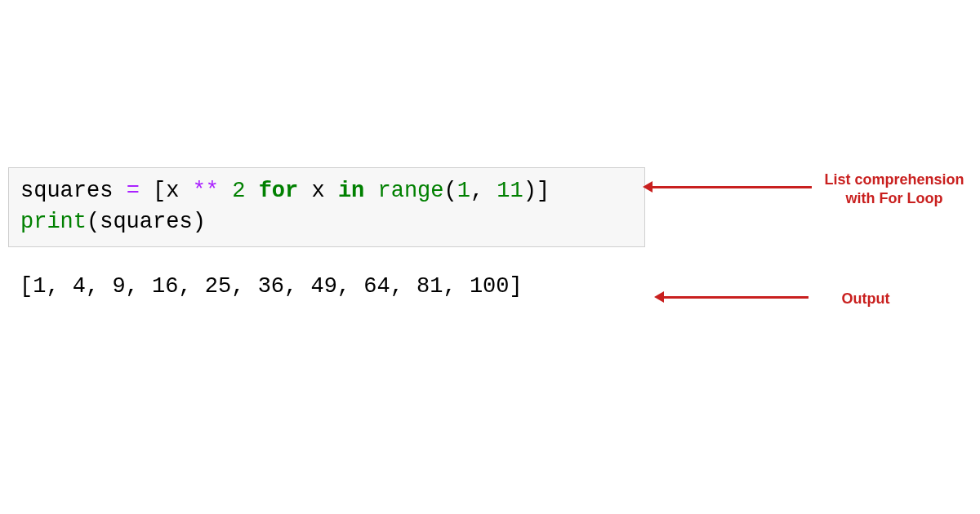 The image size is (980, 514). I want to click on code-token: for, so click(279, 191).